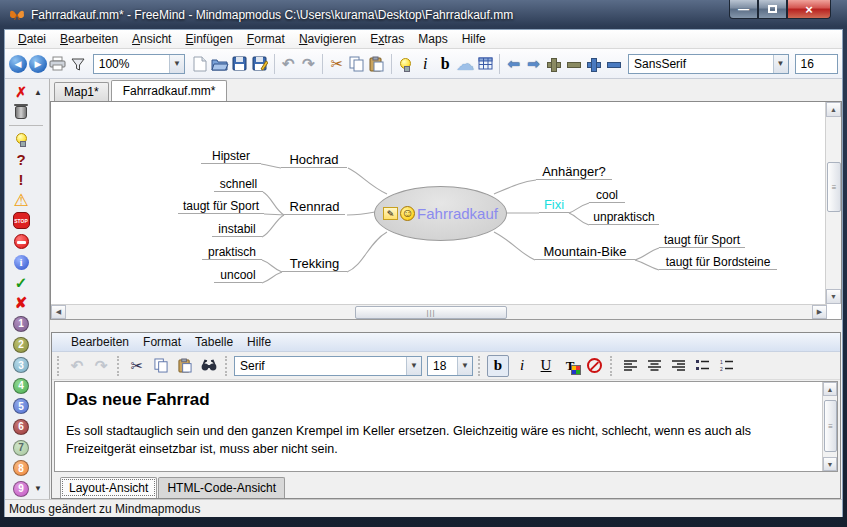 This screenshot has height=527, width=847. What do you see at coordinates (498, 366) in the screenshot?
I see `note-bold-icon: b` at bounding box center [498, 366].